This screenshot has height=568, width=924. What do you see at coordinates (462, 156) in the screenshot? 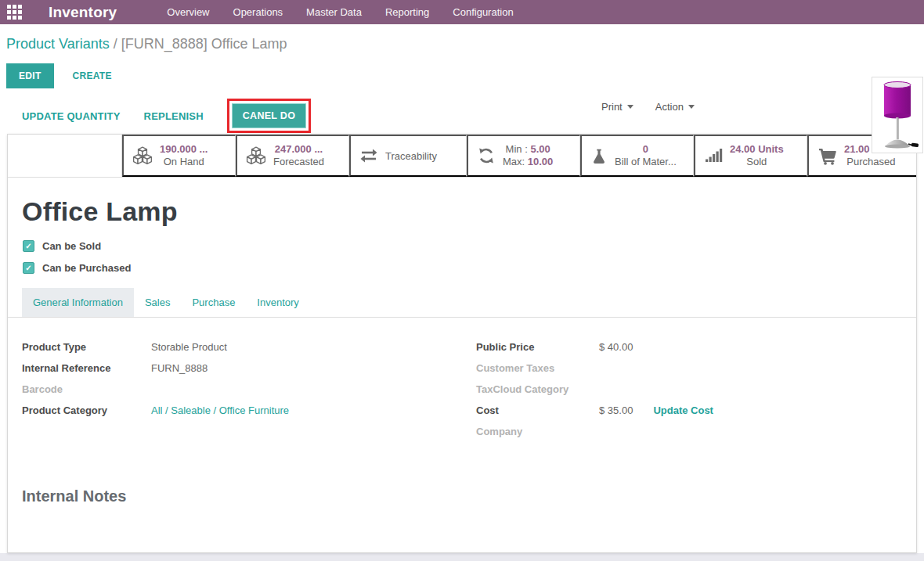
I see `stat-button-row: 190.000 ... On Hand 247.000 ... Forecast…` at bounding box center [462, 156].